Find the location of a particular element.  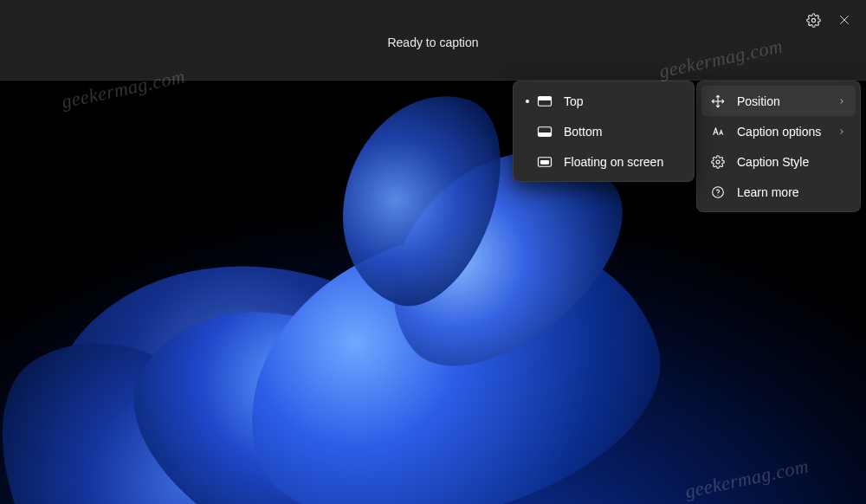

menu-item-label: Bottom is located at coordinates (622, 132).